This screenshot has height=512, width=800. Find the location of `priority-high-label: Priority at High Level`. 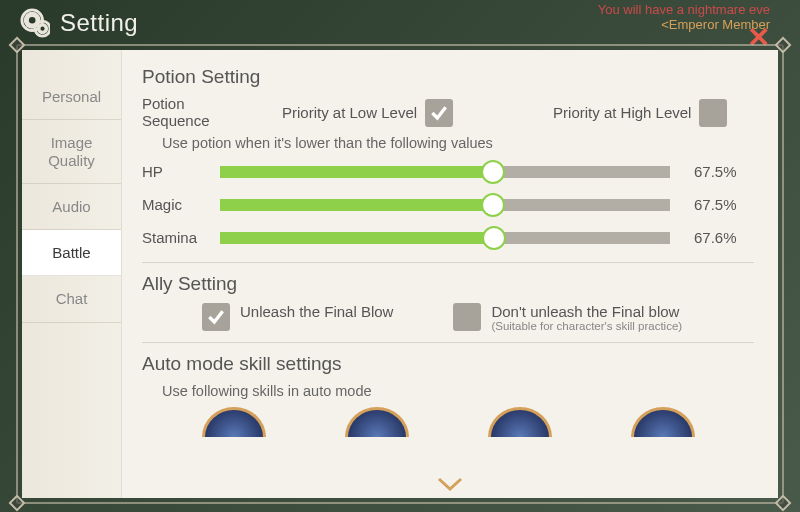

priority-high-label: Priority at High Level is located at coordinates (622, 112).